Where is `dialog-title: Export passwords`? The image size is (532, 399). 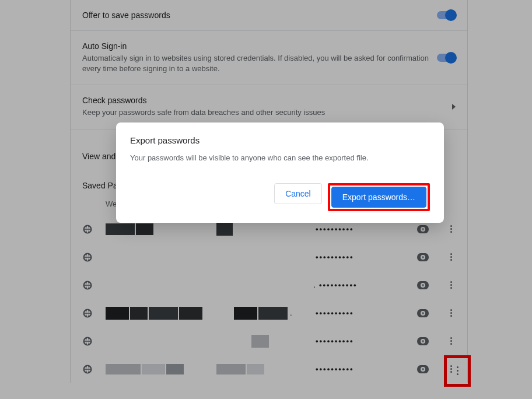 dialog-title: Export passwords is located at coordinates (280, 140).